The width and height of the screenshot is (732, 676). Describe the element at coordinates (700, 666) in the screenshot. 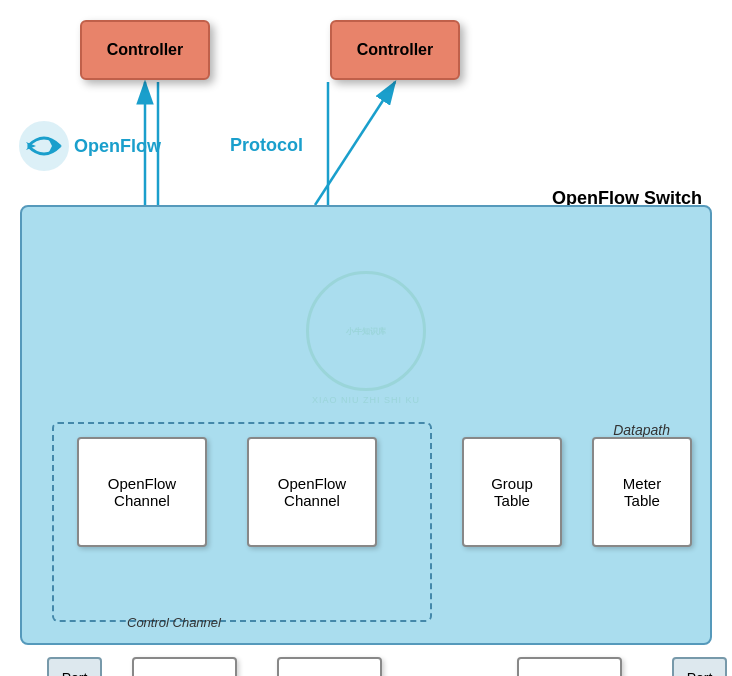

I see `port-top-right: Port` at that location.